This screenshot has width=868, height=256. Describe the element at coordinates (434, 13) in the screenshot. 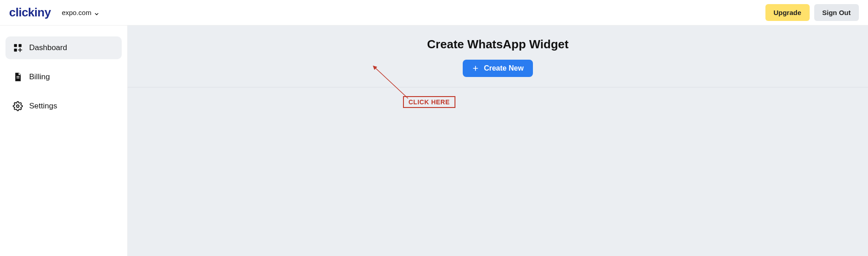

I see `header: clickiny expo.com Upgrade Sign Out` at that location.